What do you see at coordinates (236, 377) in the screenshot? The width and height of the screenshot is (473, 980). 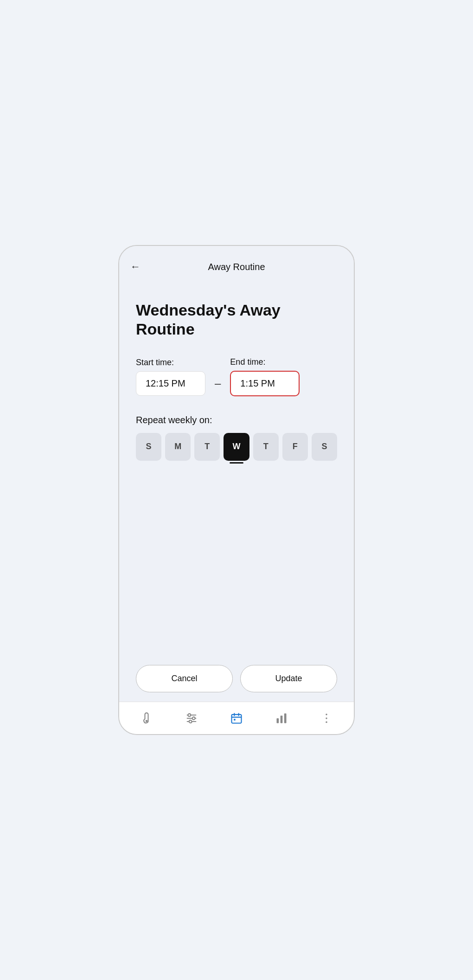 I see `time-row: Start time: 12:15 PM – End time: 1:15 PM` at bounding box center [236, 377].